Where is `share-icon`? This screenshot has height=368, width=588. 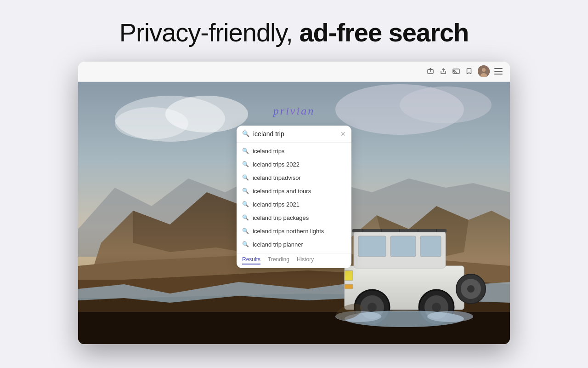 share-icon is located at coordinates (430, 71).